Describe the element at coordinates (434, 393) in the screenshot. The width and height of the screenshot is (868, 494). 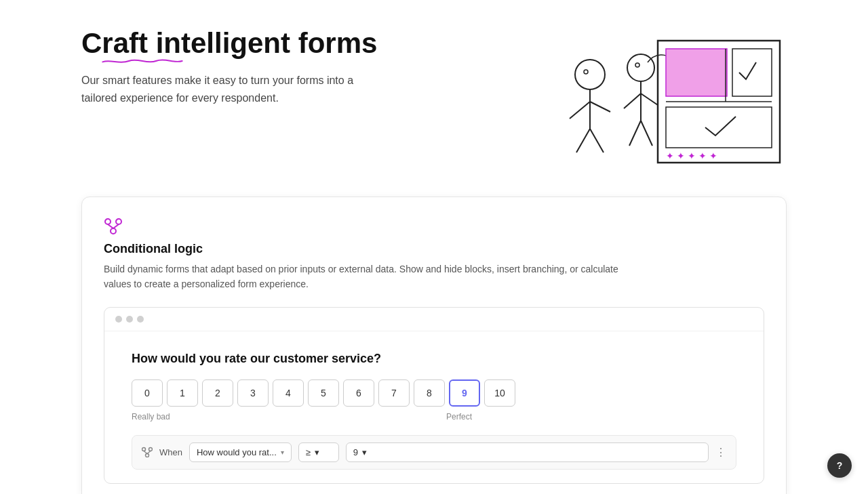
I see `rating-row: 0 1 2 3 4 5 6 7 8 9 10` at that location.